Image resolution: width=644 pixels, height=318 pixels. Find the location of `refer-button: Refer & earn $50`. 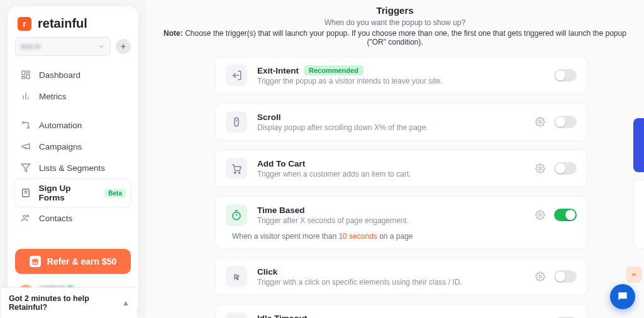

refer-button: Refer & earn $50 is located at coordinates (73, 261).